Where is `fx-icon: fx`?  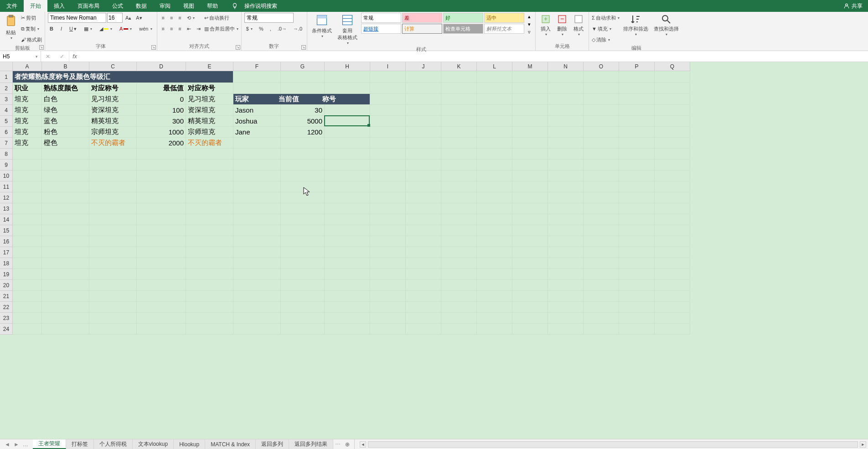 fx-icon: fx is located at coordinates (75, 57).